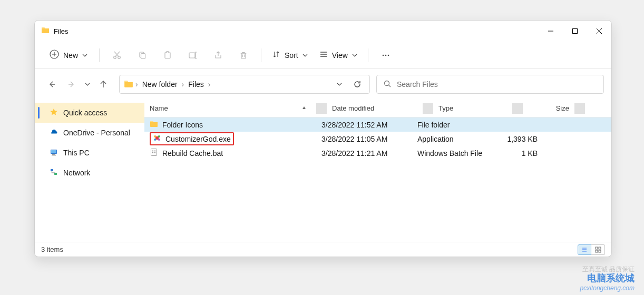 This screenshot has height=295, width=644. Describe the element at coordinates (193, 55) in the screenshot. I see `rename-button` at that location.